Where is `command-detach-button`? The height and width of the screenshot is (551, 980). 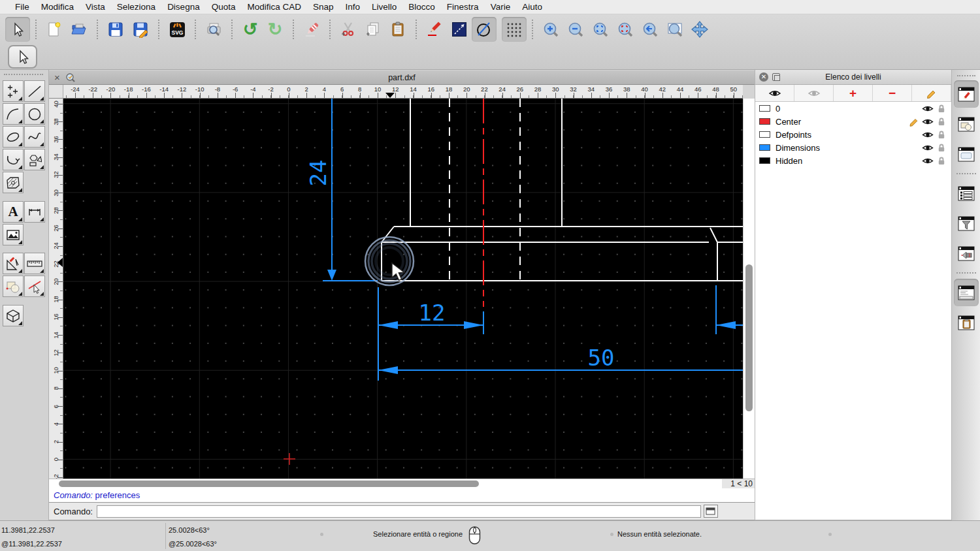 command-detach-button is located at coordinates (711, 511).